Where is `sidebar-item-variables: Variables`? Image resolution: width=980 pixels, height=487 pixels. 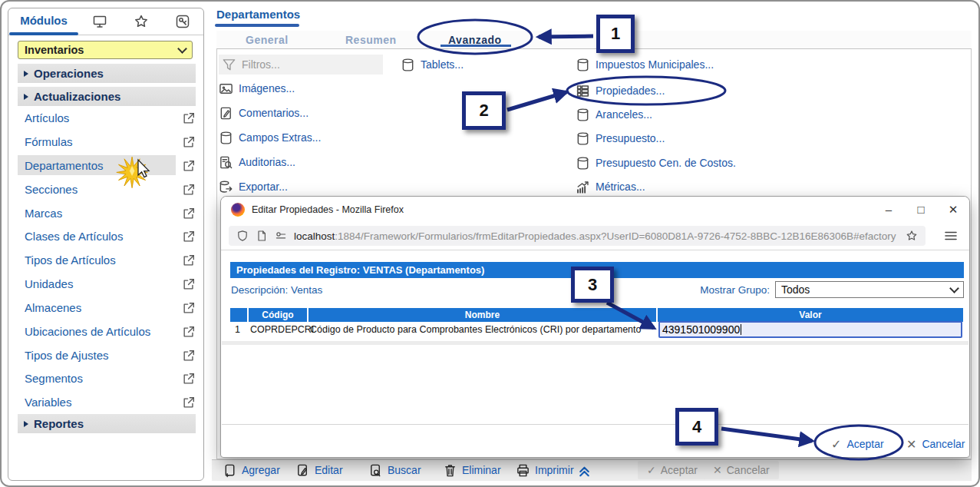
sidebar-item-variables: Variables is located at coordinates (97, 402).